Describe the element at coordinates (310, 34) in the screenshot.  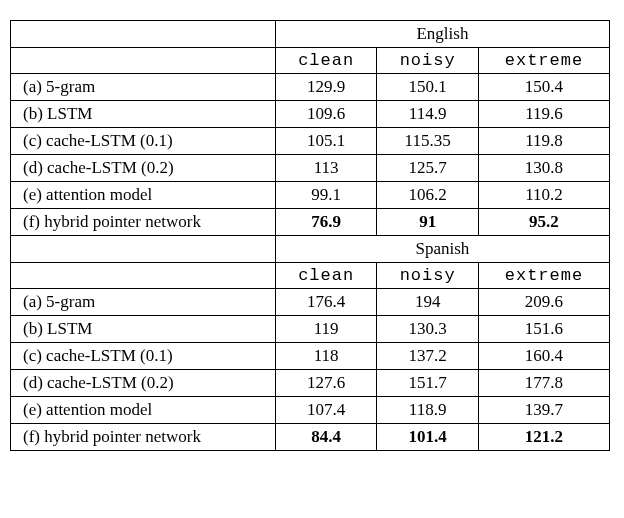
I see `section-header-row: English` at that location.